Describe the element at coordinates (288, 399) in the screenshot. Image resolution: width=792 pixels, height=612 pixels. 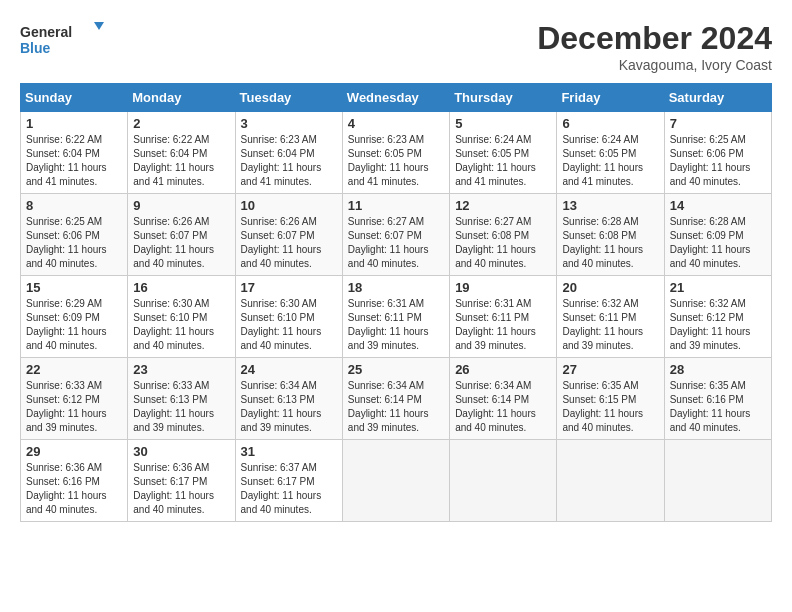
I see `day-cell: 24 Sunrise: 6:34 AMSunset: 6:13 PMDaylig…` at that location.